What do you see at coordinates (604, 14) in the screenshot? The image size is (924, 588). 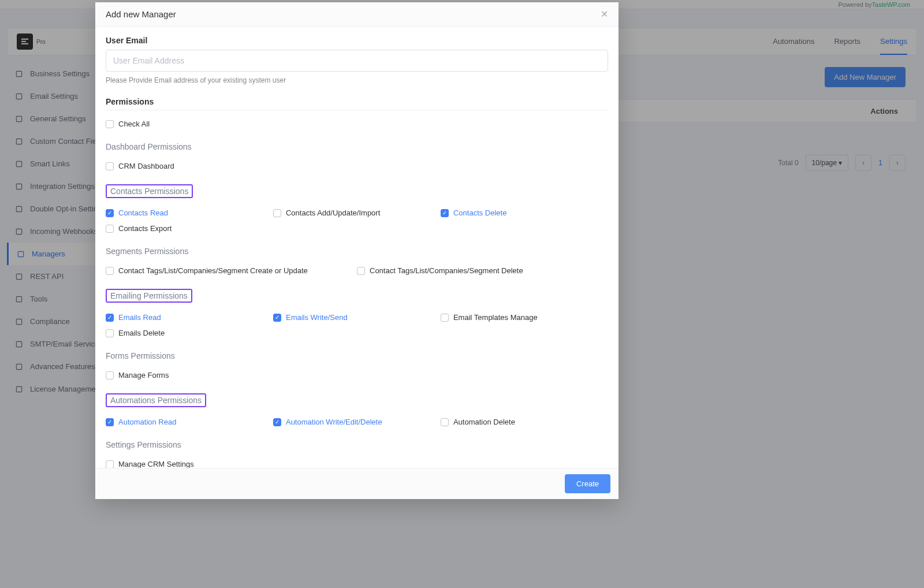 I see `close-icon: ✕` at bounding box center [604, 14].